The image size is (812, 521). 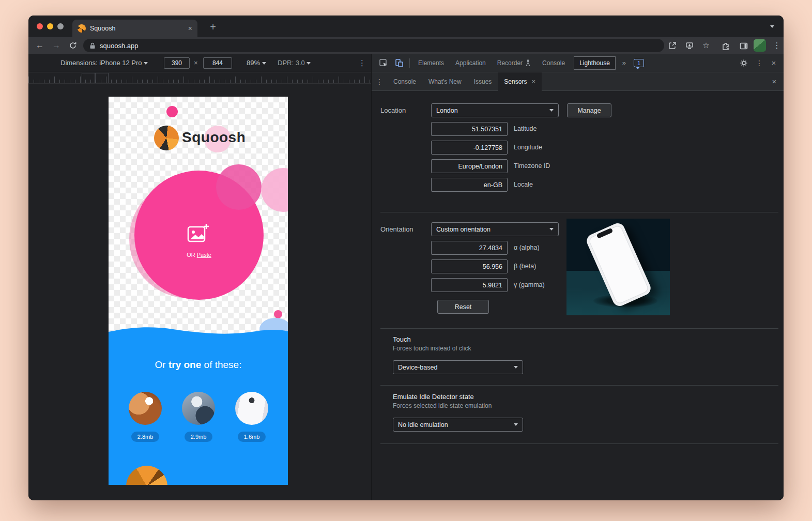 What do you see at coordinates (554, 63) in the screenshot?
I see `tab-console: Console` at bounding box center [554, 63].